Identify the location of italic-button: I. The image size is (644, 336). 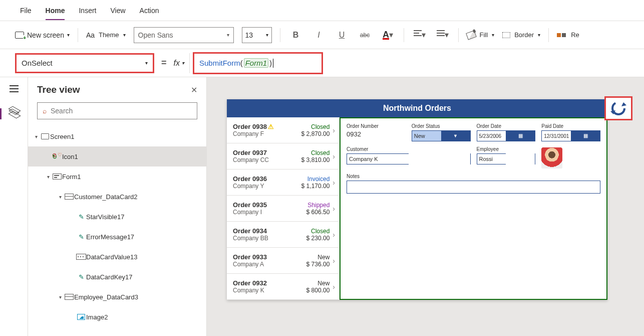
(319, 35).